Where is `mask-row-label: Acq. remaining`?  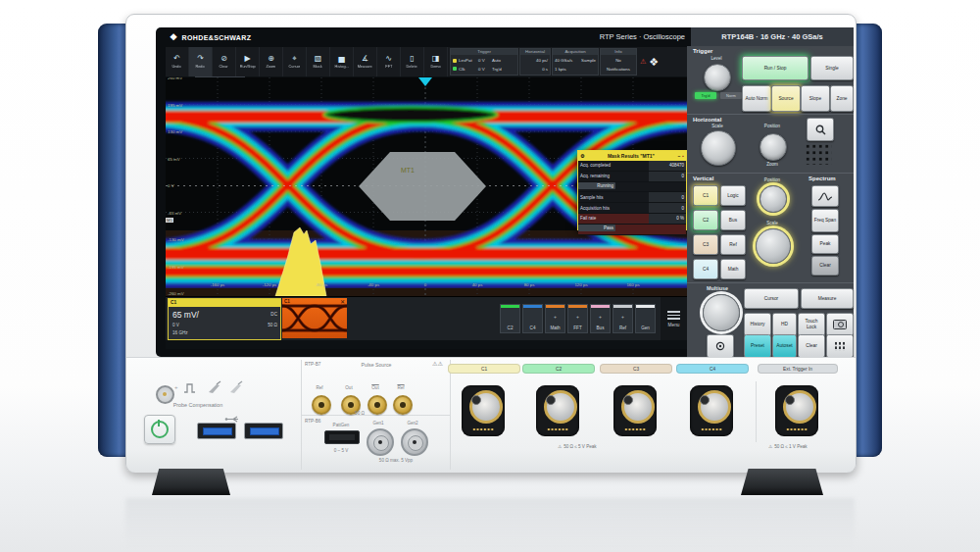 mask-row-label: Acq. remaining is located at coordinates (613, 176).